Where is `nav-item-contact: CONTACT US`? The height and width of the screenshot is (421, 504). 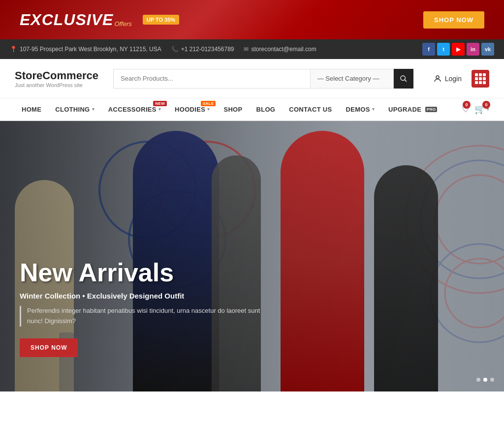 nav-item-contact: CONTACT US is located at coordinates (310, 109).